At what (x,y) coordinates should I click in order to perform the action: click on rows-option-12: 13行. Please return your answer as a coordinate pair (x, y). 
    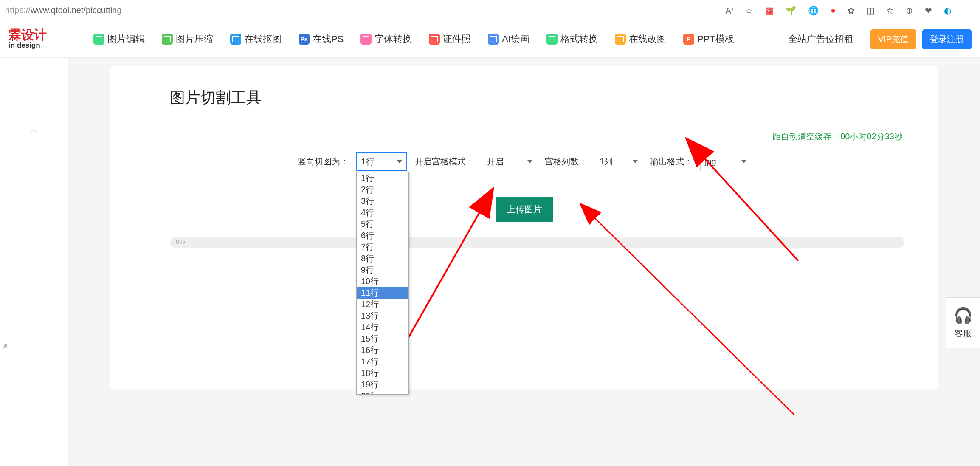
    Looking at the image, I should click on (383, 316).